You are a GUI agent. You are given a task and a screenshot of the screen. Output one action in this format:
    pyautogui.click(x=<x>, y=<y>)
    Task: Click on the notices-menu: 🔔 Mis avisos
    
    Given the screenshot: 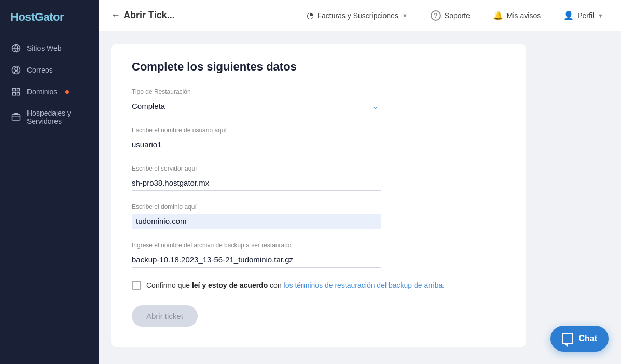 What is the action you would take?
    pyautogui.click(x=517, y=16)
    